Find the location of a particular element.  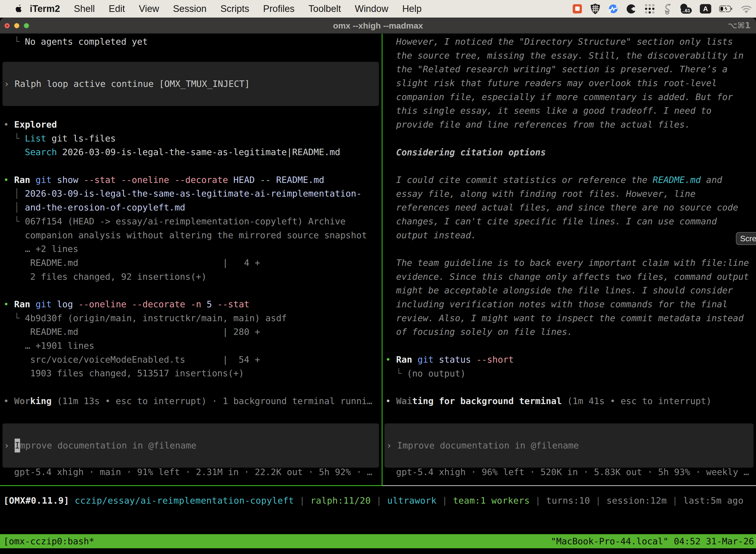

terminal-row: 1903 files changed, 513517 insertions(+) is located at coordinates (188, 373).